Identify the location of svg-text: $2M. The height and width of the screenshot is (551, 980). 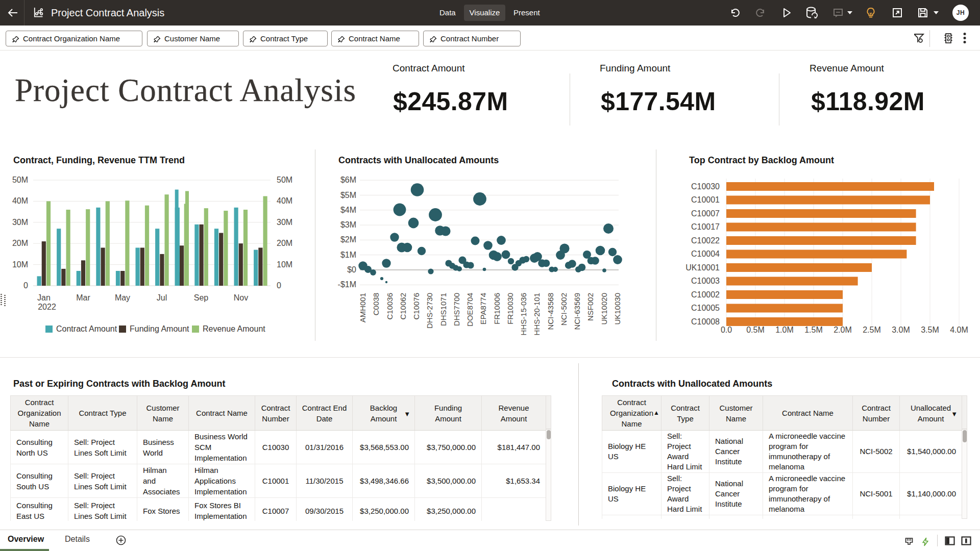
(348, 240).